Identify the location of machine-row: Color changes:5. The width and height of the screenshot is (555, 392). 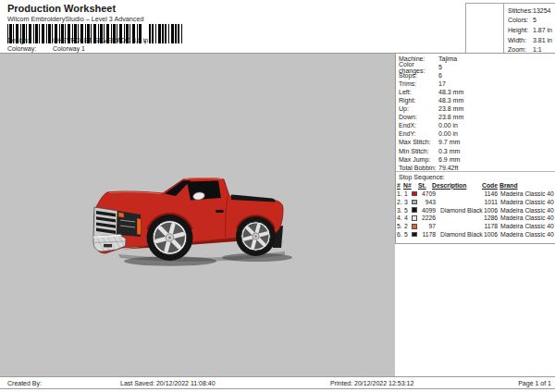
(475, 67).